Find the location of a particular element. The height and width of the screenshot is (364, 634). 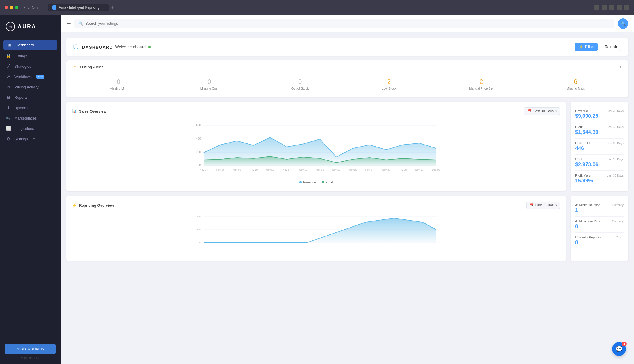

svg-text: 200 is located at coordinates (198, 152).